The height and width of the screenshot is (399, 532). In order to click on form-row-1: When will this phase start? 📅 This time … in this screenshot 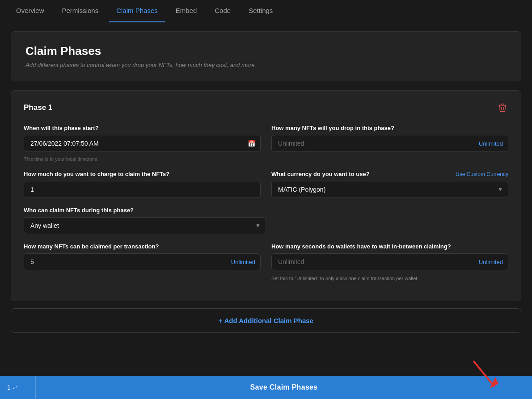, I will do `click(266, 143)`.